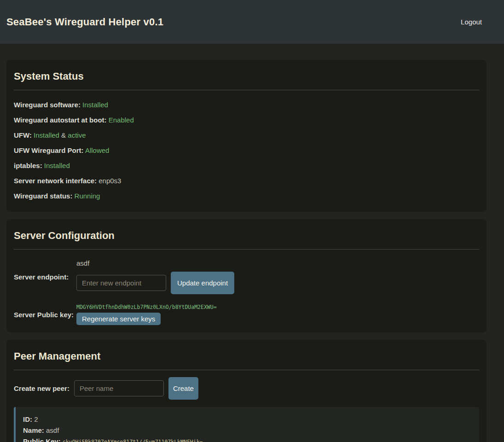 The height and width of the screenshot is (442, 504). What do you see at coordinates (247, 277) in the screenshot?
I see `server-endpoint-row: Server endpoint: asdf Update endpoint` at bounding box center [247, 277].